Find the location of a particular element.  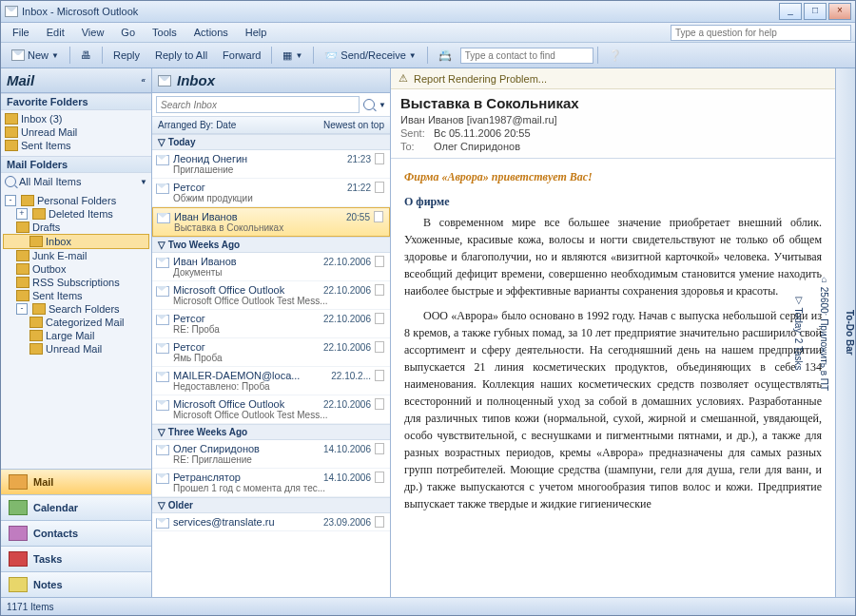

group-header: ▽ Three Weeks Ago is located at coordinates (271, 432).